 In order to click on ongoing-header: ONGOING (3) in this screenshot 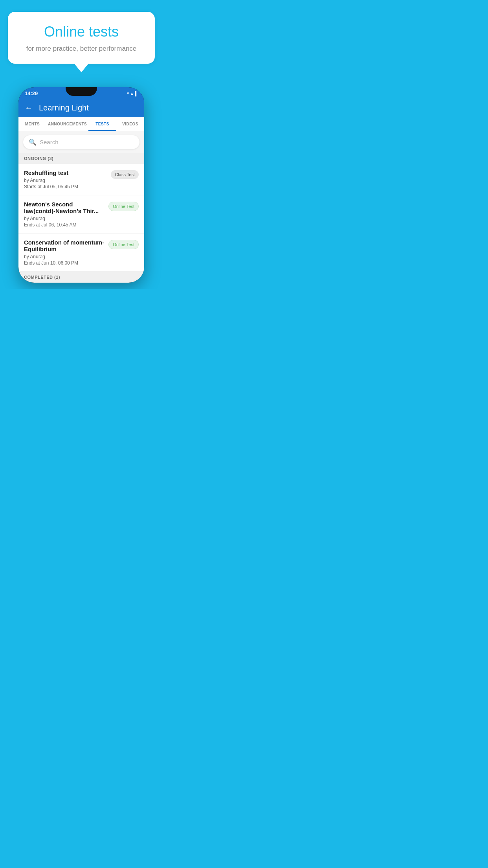, I will do `click(81, 158)`.